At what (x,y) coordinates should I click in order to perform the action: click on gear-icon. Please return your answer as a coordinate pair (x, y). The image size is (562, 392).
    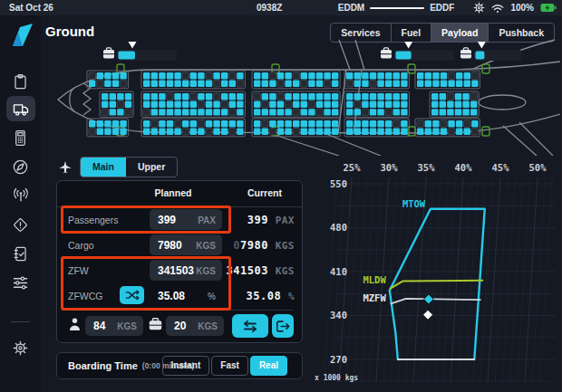
    Looking at the image, I should click on (20, 348).